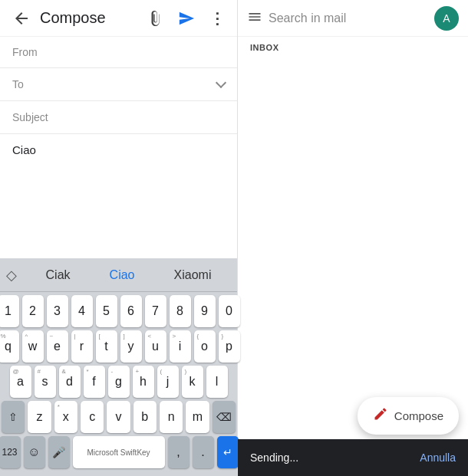  Describe the element at coordinates (119, 452) in the screenshot. I see `space-key: Microsoft SwiftKey` at that location.